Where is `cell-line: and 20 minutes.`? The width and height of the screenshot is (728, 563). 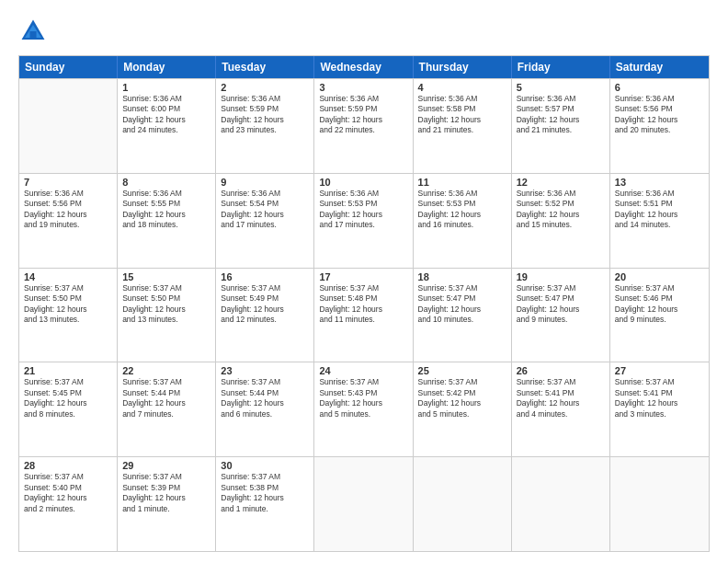
cell-line: and 20 minutes. is located at coordinates (660, 131).